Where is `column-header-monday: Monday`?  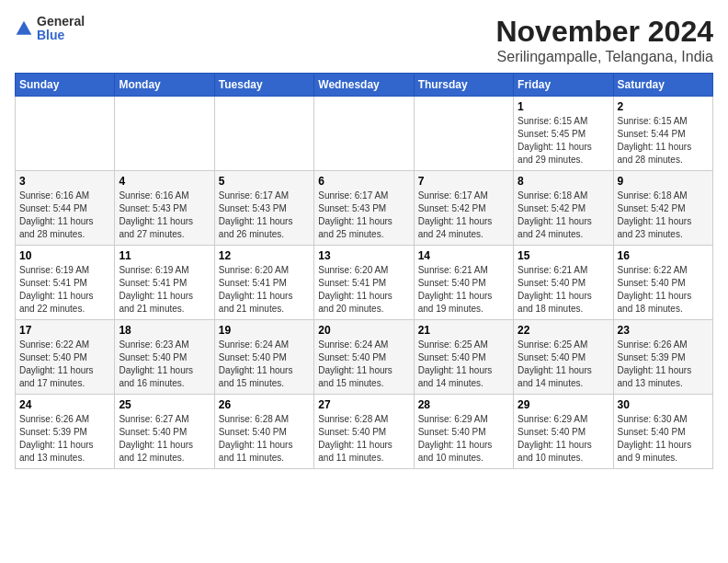 column-header-monday: Monday is located at coordinates (165, 85).